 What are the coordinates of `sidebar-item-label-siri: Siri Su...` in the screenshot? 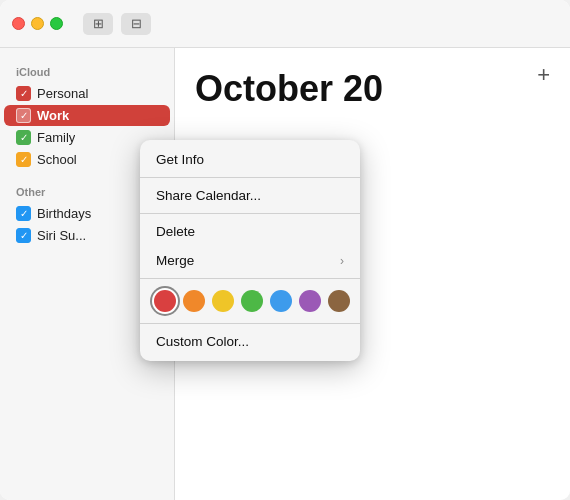 It's located at (62, 236).